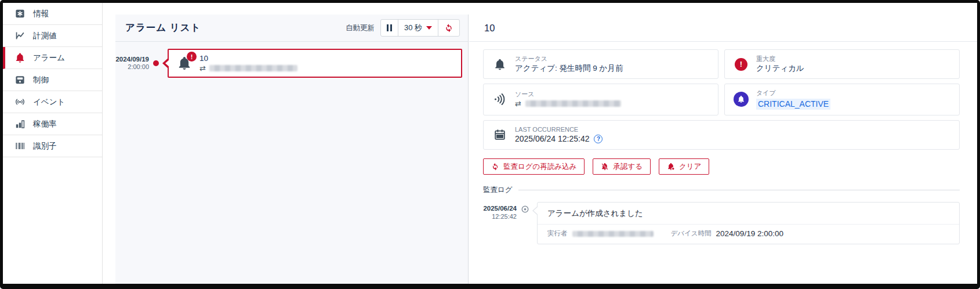 Image resolution: width=980 pixels, height=289 pixels. What do you see at coordinates (627, 167) in the screenshot?
I see `acknowledge-label: 承認する` at bounding box center [627, 167].